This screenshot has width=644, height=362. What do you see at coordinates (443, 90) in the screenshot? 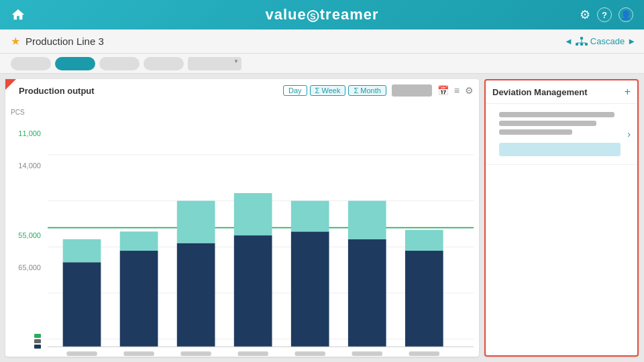
I see `calendar-icon: 📅` at bounding box center [443, 90].